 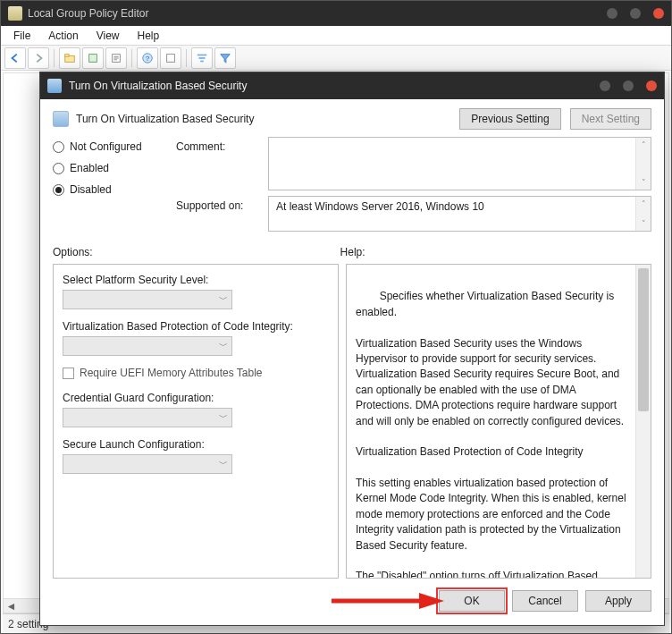 I want to click on comment-field: ˄˅, so click(x=459, y=164).